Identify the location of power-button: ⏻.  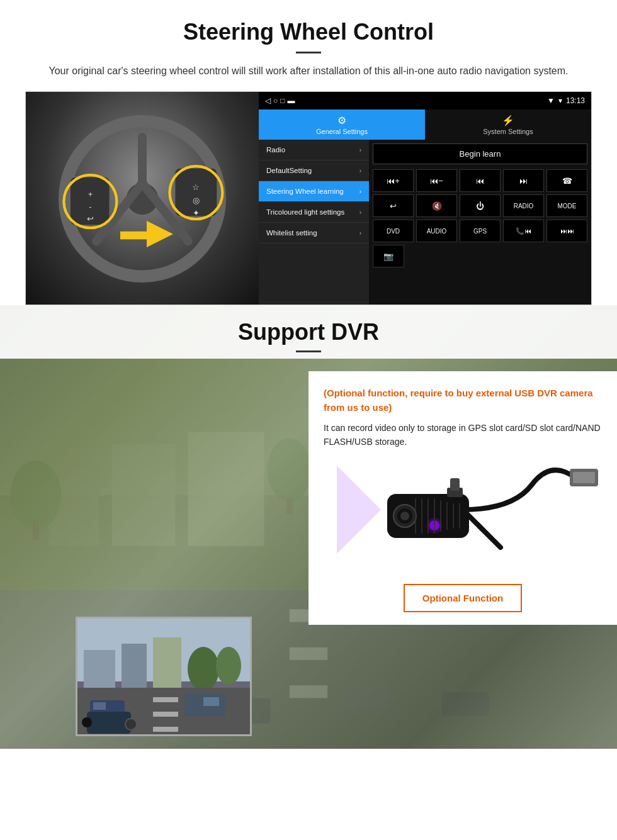
(480, 206).